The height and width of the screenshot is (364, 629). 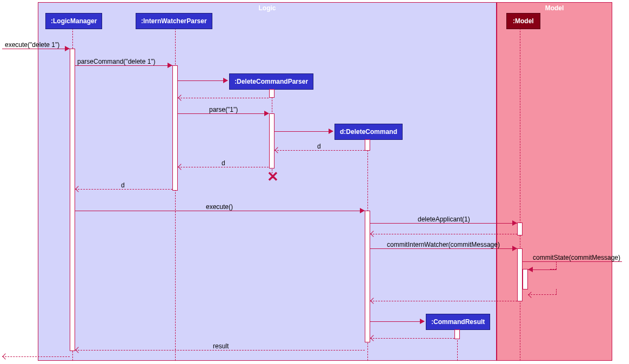 What do you see at coordinates (319, 146) in the screenshot?
I see `label-d1: d` at bounding box center [319, 146].